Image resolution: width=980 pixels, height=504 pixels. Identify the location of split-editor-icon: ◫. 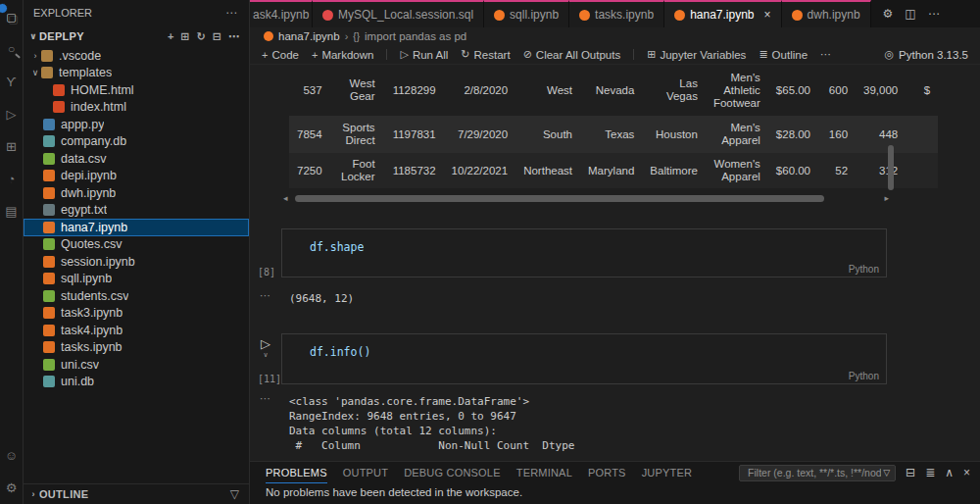
(909, 14).